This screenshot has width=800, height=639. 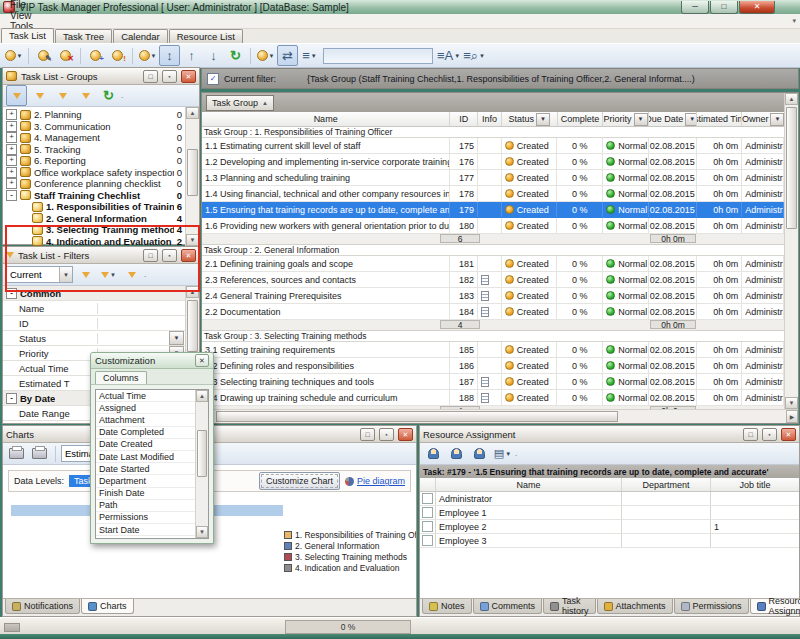 What do you see at coordinates (610, 541) in the screenshot?
I see `resource-row: Employee 3` at bounding box center [610, 541].